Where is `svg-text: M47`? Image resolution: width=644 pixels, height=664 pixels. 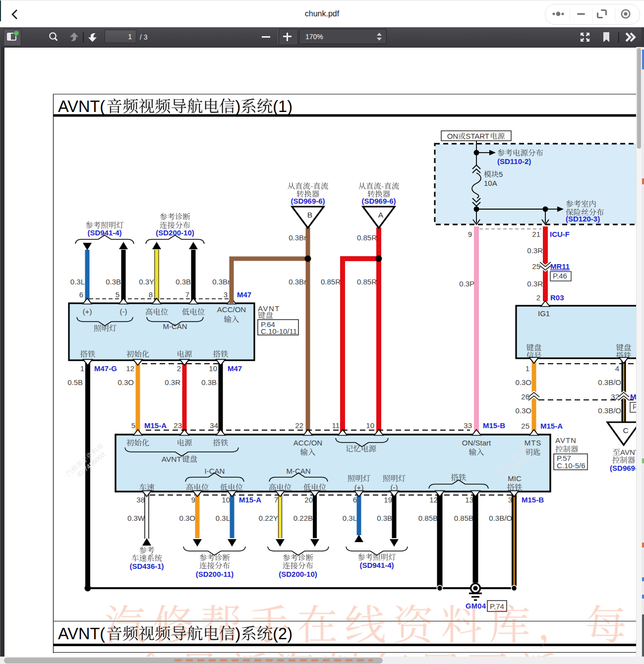 svg-text: M47 is located at coordinates (235, 369).